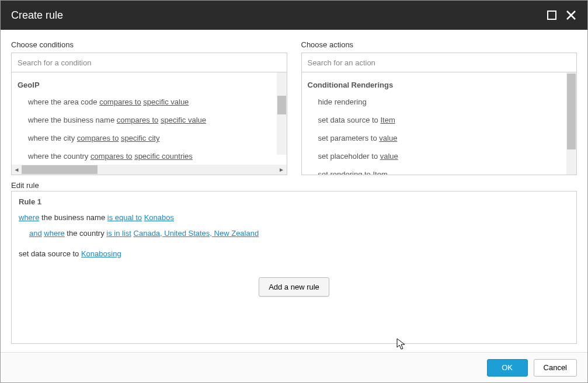  What do you see at coordinates (149, 169) in the screenshot?
I see `conditions-hscrollbar: ◄ ►` at bounding box center [149, 169].